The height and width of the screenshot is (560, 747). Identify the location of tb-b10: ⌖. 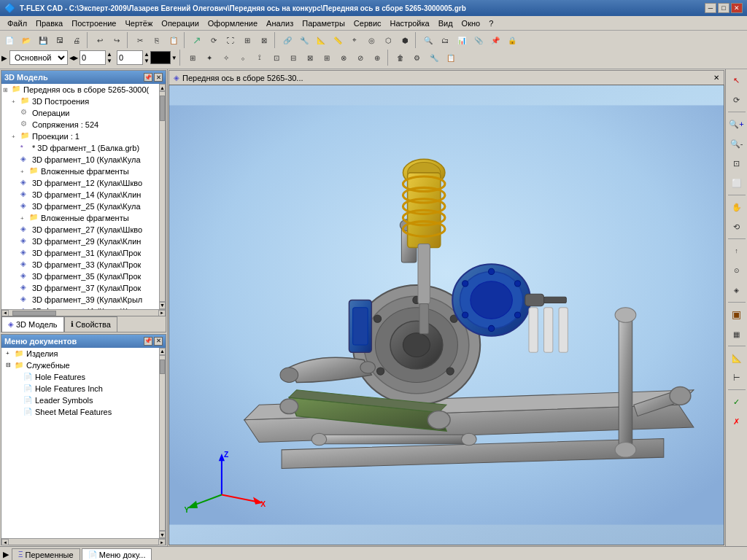
(355, 40).